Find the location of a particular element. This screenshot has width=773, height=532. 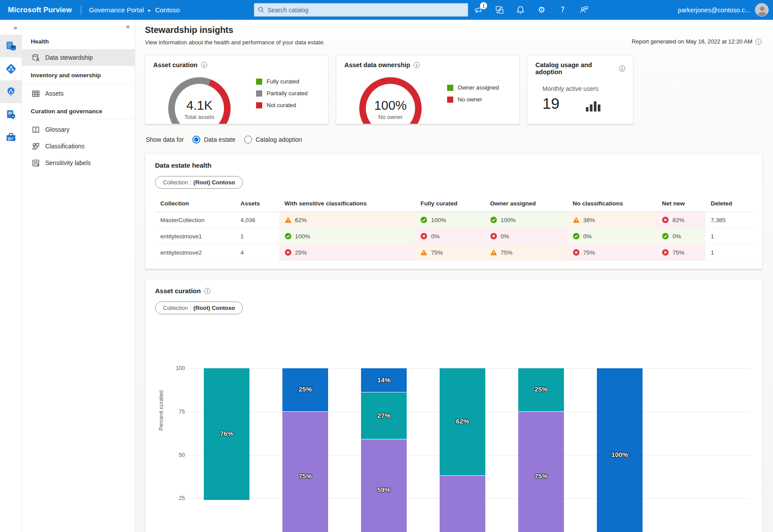

breadcrumb-governance-portal: Governance Portal is located at coordinates (117, 10).